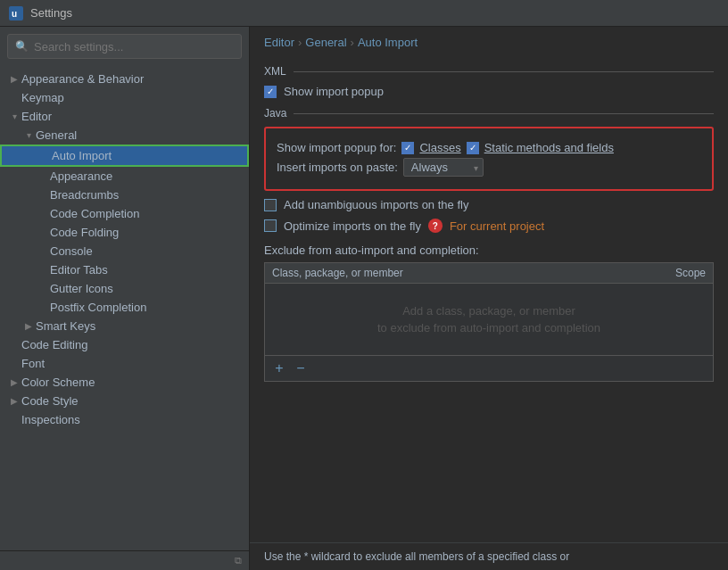 The image size is (728, 570). Describe the element at coordinates (82, 78) in the screenshot. I see `sidebar-item-label: Appearance & Behavior` at that location.